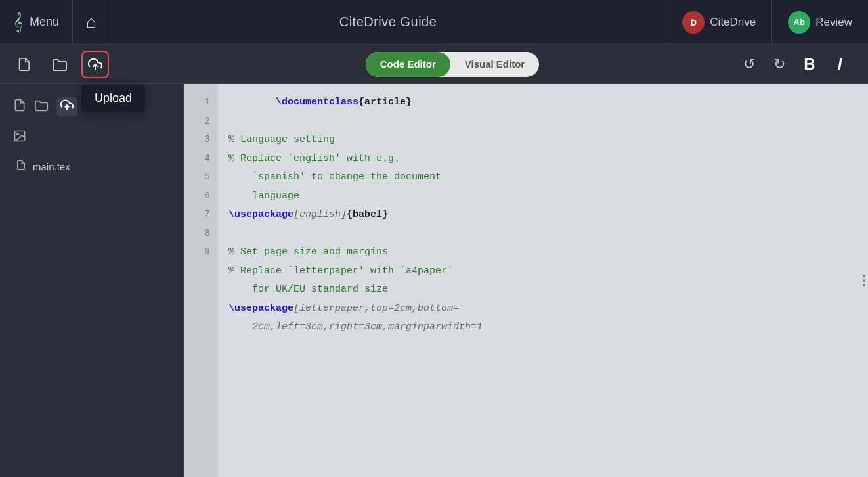 The width and height of the screenshot is (868, 477). Describe the element at coordinates (317, 102) in the screenshot. I see `keyword-documentclass: \documentclass` at that location.